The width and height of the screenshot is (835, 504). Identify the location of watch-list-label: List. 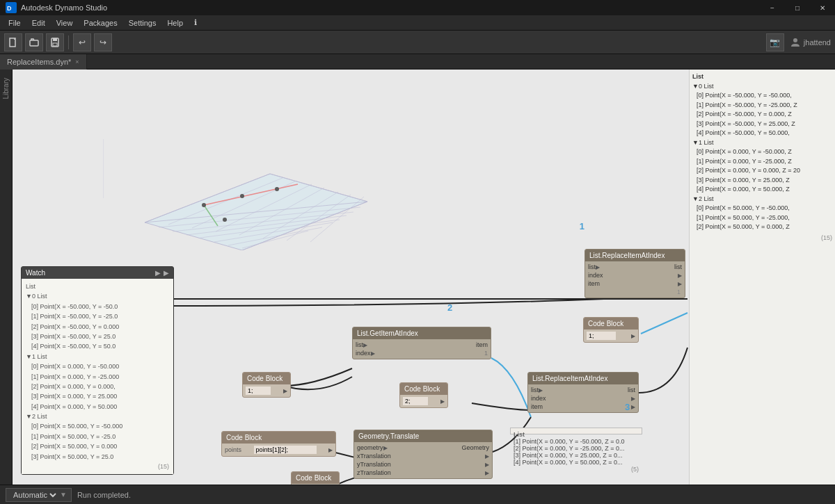
(97, 286).